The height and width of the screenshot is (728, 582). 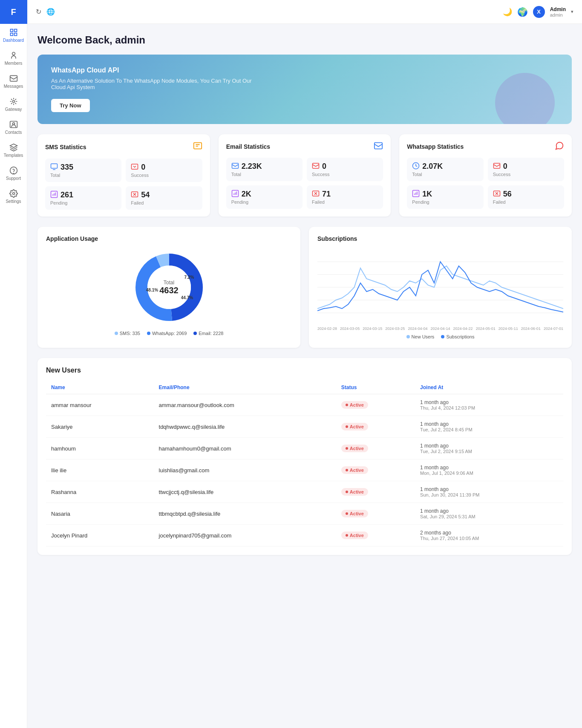 I want to click on whatsapp-pending-label: Pending, so click(x=445, y=202).